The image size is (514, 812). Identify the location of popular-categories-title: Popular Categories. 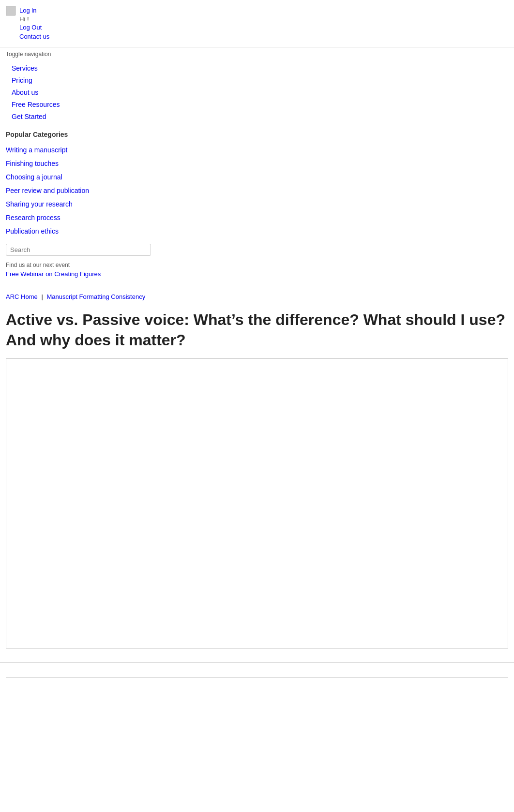
(257, 134).